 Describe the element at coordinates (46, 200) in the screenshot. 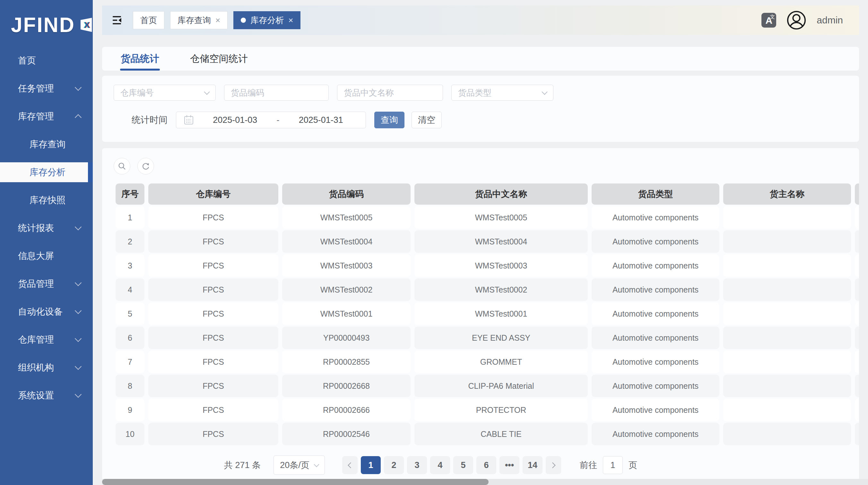

I see `sidebar-item-inventory-snapshot: 库存快照` at that location.